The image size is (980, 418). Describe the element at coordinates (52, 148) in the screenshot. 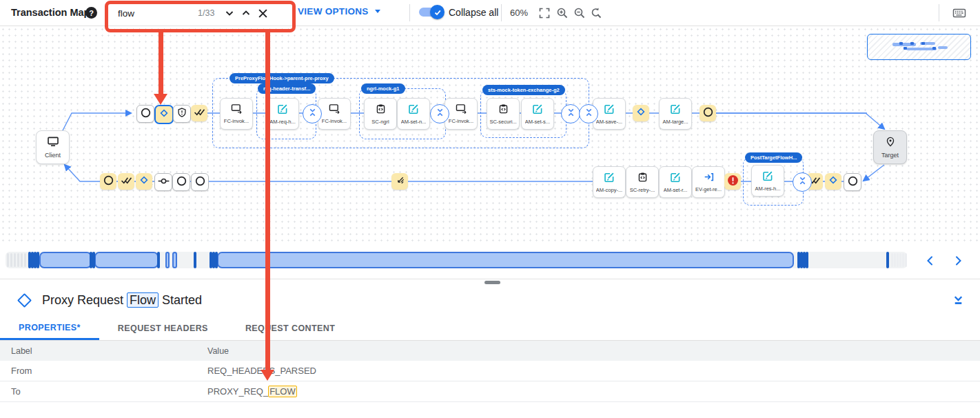

I see `endpoint-client: Client` at that location.